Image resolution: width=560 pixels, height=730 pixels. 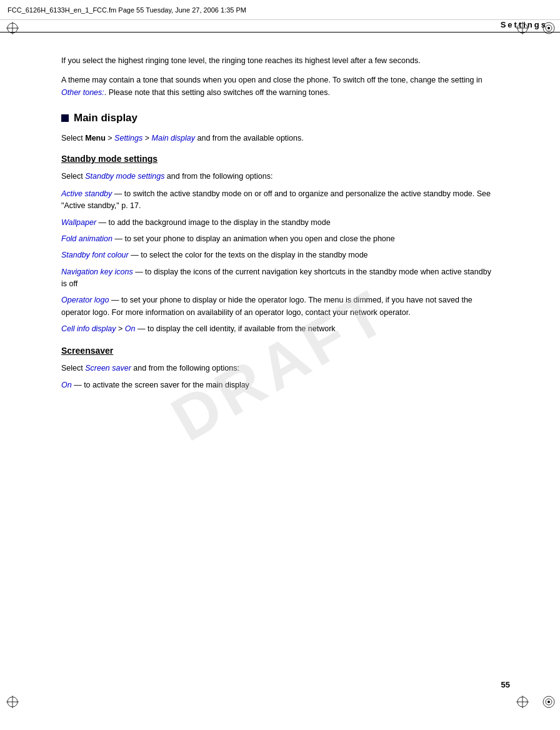 I want to click on standby-select-italic: Standby mode settings, so click(x=125, y=176).